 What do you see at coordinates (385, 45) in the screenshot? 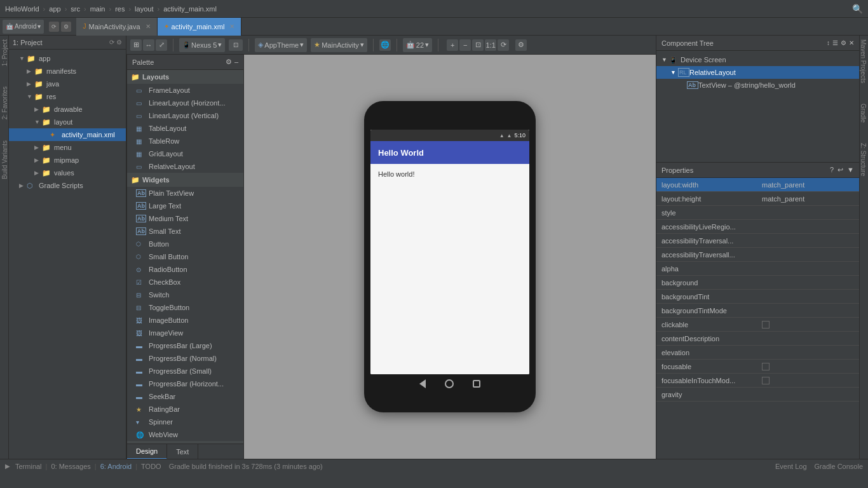
I see `locale-icon: 🌐` at bounding box center [385, 45].